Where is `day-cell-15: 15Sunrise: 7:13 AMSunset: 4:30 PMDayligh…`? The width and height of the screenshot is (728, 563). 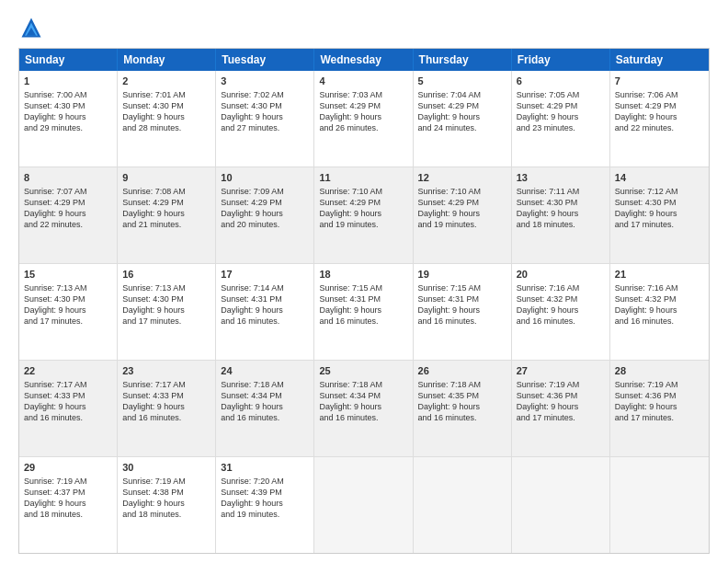
day-cell-15: 15Sunrise: 7:13 AMSunset: 4:30 PMDayligh… is located at coordinates (68, 312).